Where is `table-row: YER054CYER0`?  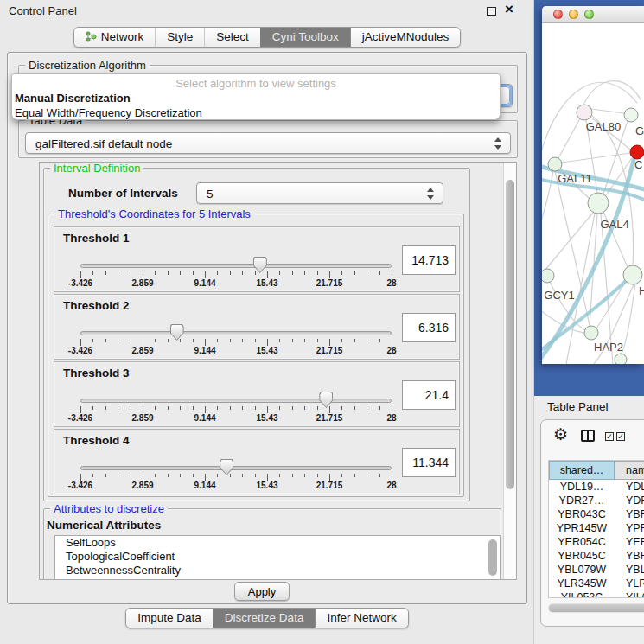
table-row: YER054CYER0 is located at coordinates (596, 542).